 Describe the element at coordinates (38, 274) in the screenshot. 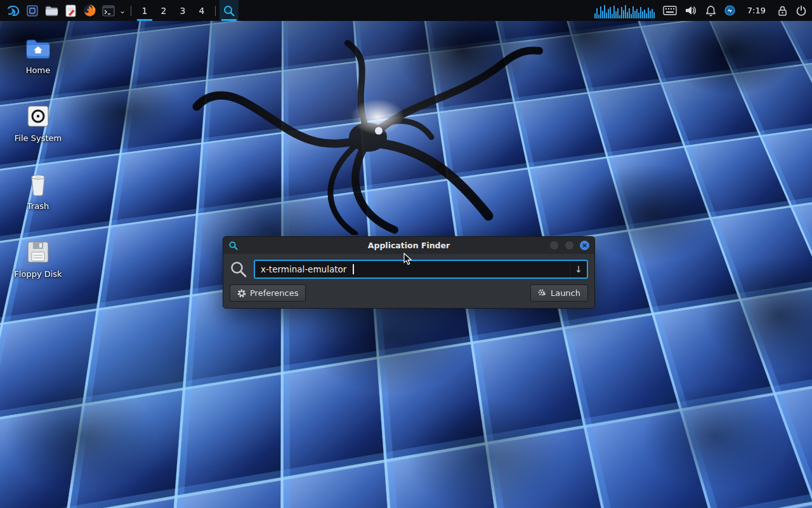

I see `desktop-icon-label: Floppy Disk` at that location.